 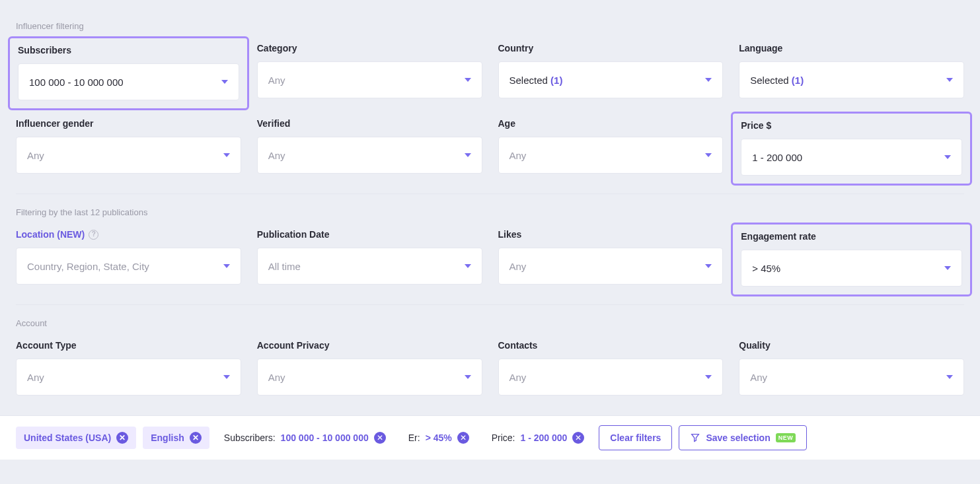 What do you see at coordinates (128, 123) in the screenshot?
I see `label-gender: Influencer gender` at bounding box center [128, 123].